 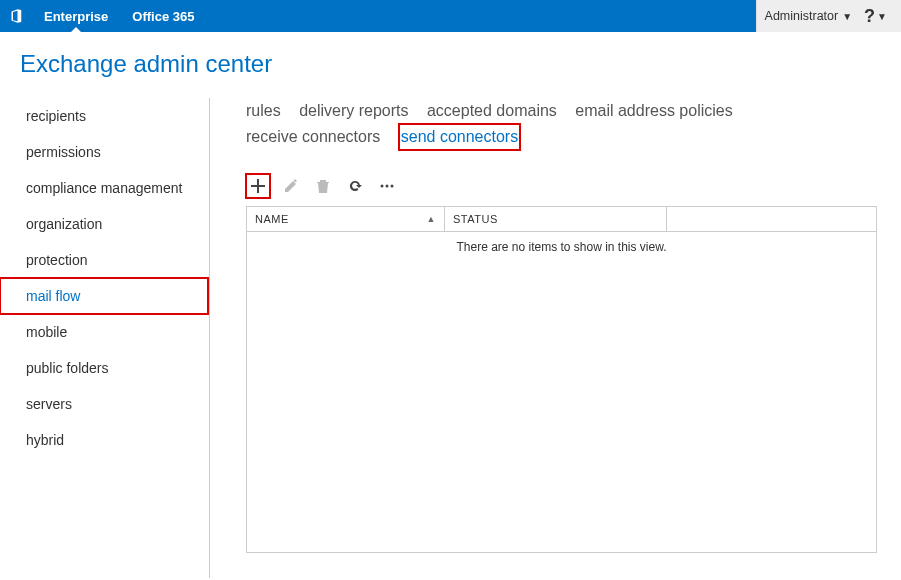 I want to click on leftnav-item-mail-flow: mail flow, so click(x=104, y=296).